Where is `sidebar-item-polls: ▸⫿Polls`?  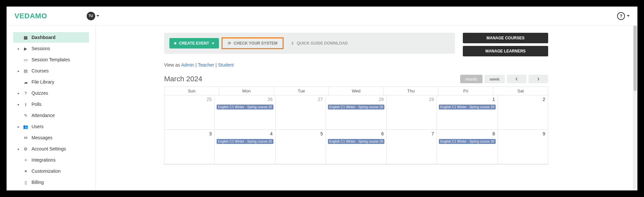 sidebar-item-polls: ▸⫿Polls is located at coordinates (51, 104).